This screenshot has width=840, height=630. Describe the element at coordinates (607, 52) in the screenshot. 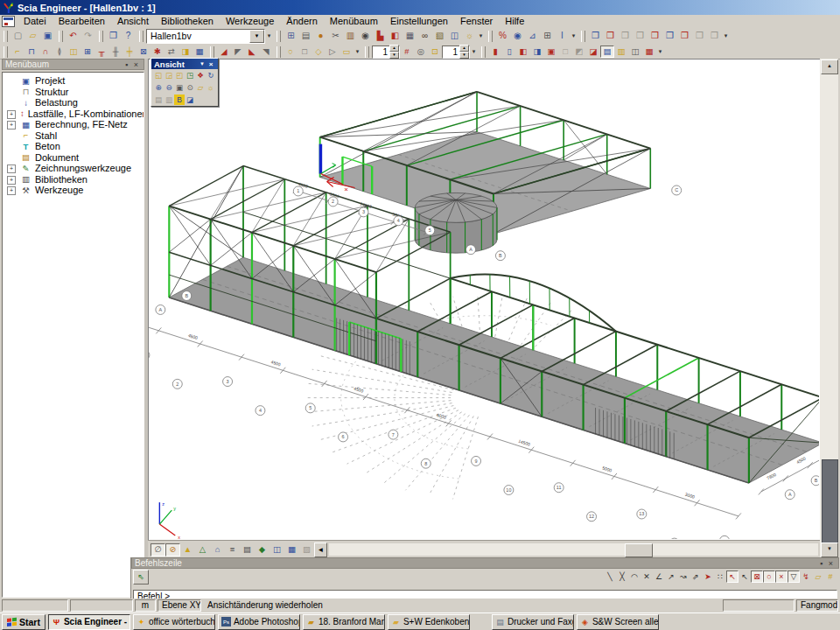

I see `modify-tool-icon-9: ▤` at that location.